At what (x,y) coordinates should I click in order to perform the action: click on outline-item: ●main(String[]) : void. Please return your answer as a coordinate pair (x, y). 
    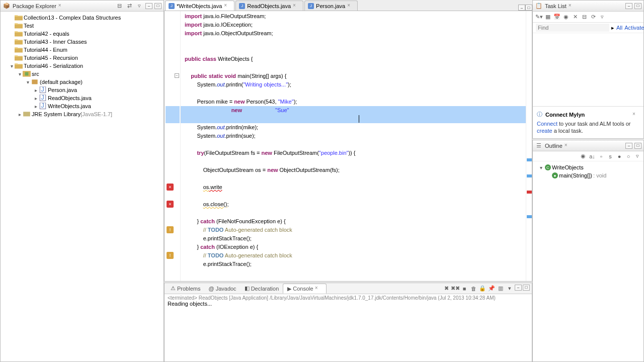
    Looking at the image, I should click on (588, 175).